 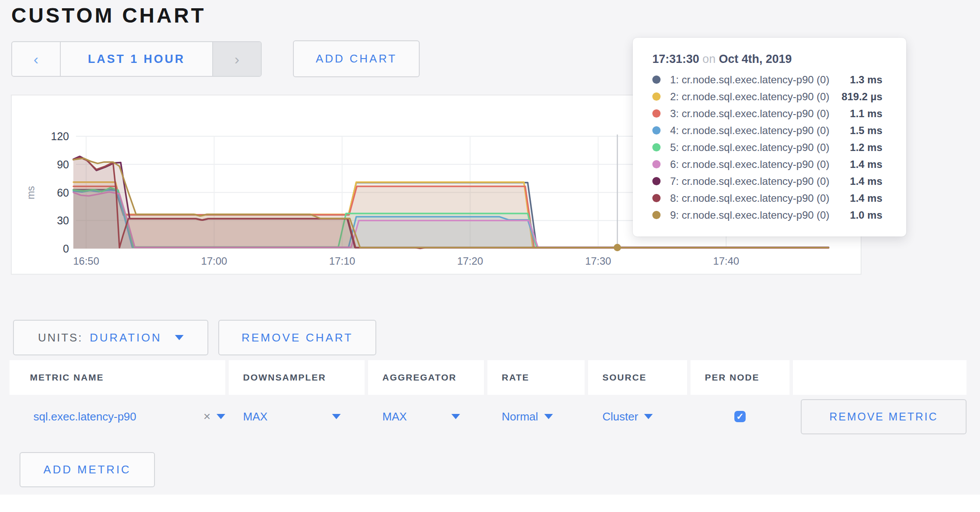 I want to click on metrics-table: METRIC NAMEDOWNSAMPLERAGGREGATORRATESOUR…, so click(x=490, y=399).